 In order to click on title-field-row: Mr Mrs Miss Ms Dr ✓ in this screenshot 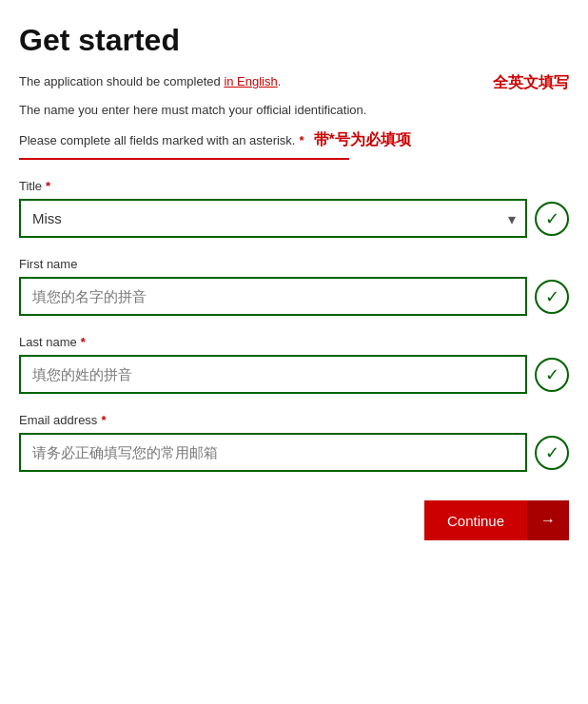, I will do `click(294, 219)`.